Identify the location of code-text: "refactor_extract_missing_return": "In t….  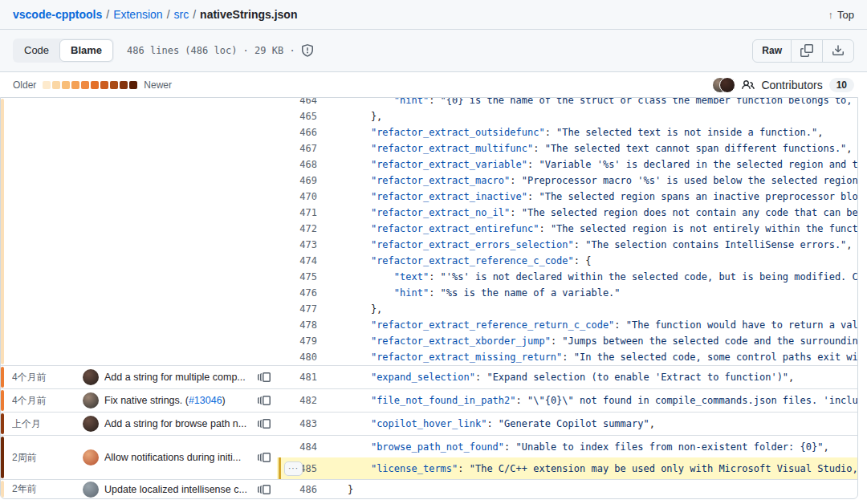
(602, 357).